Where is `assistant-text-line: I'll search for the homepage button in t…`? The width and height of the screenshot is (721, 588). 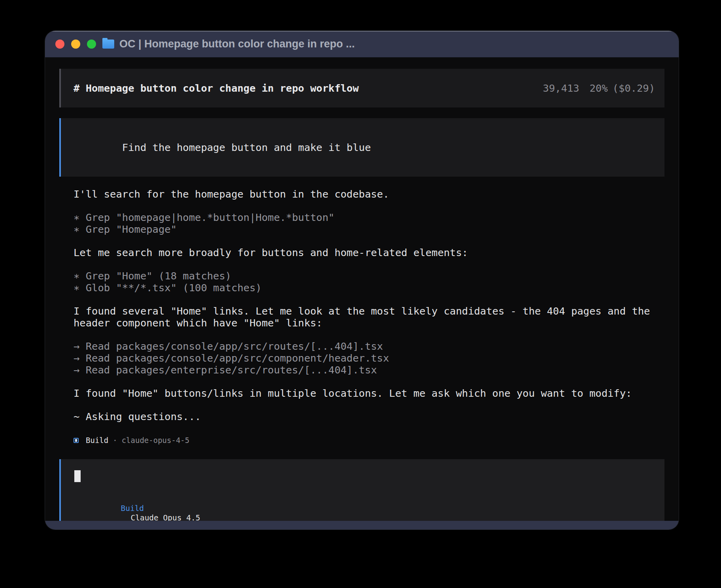
assistant-text-line: I'll search for the homepage button in t… is located at coordinates (369, 194).